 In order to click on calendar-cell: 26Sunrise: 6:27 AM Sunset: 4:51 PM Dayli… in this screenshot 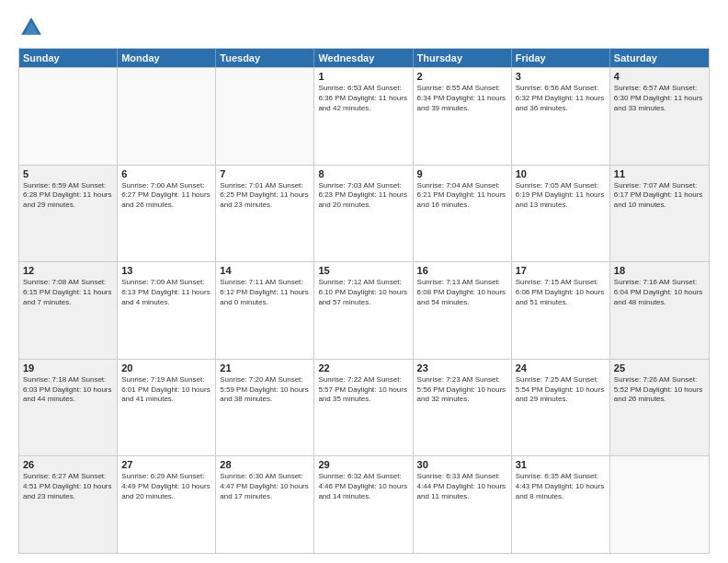, I will do `click(68, 504)`.